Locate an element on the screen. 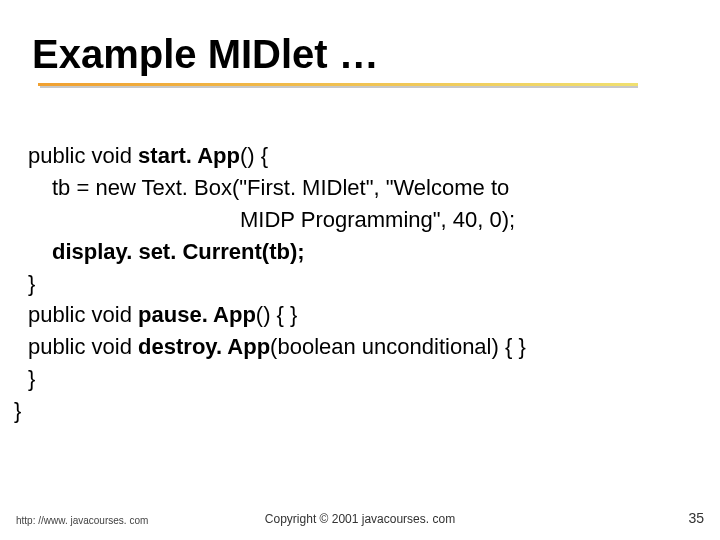 The width and height of the screenshot is (720, 540). code-line: display. set. Current(tb); is located at coordinates (358, 252).